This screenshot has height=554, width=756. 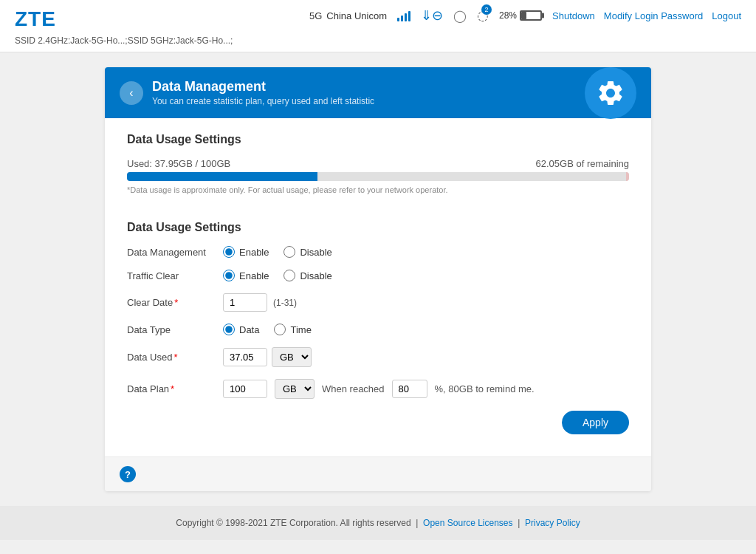 What do you see at coordinates (647, 16) in the screenshot?
I see `header-links: Shutdown Modify Login Password Logout` at bounding box center [647, 16].